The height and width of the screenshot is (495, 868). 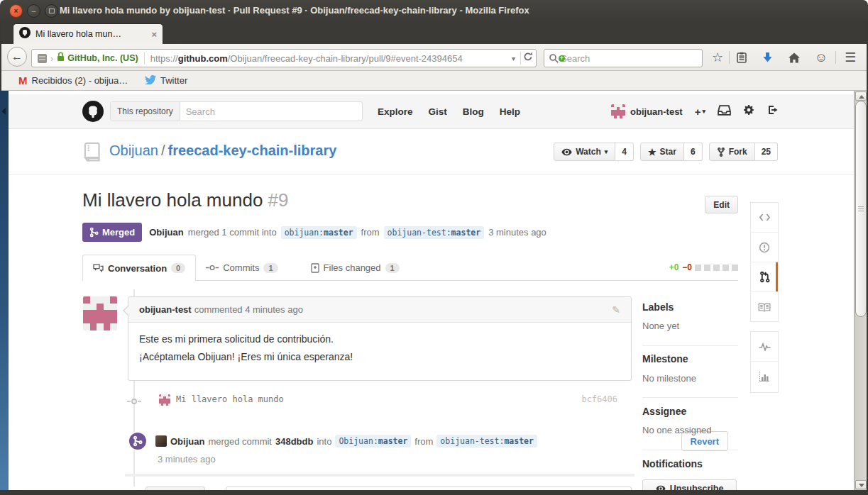 What do you see at coordinates (764, 347) in the screenshot?
I see `mininav-pulse` at bounding box center [764, 347].